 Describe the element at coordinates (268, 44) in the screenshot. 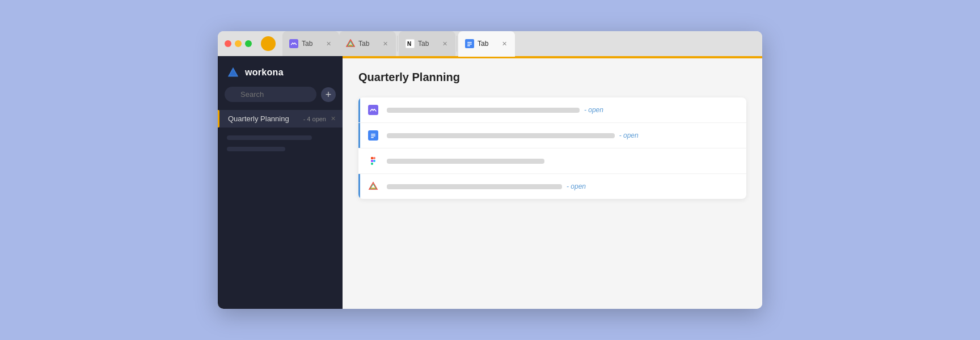

I see `profile-avatar` at that location.